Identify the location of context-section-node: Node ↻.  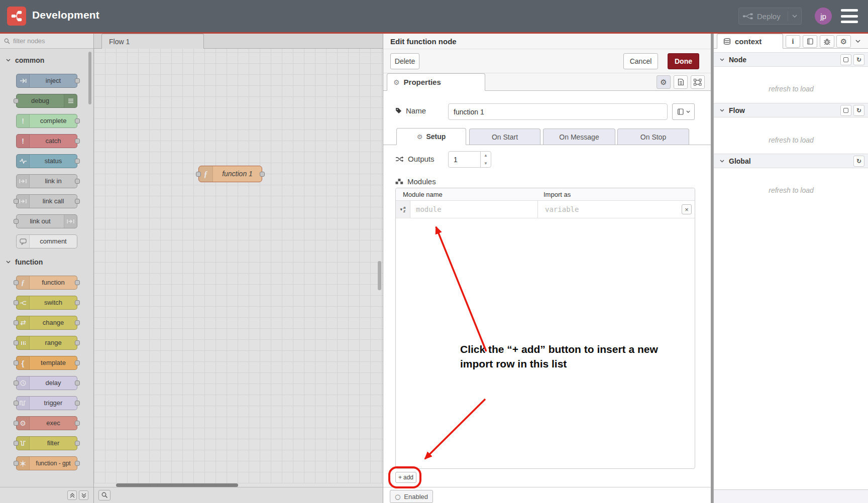
(791, 59).